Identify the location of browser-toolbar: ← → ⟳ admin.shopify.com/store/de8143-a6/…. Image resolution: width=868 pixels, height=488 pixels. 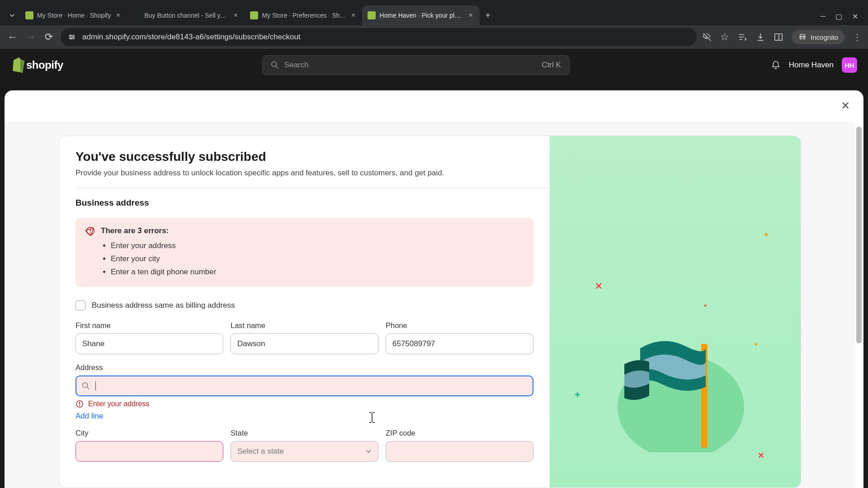
(434, 37).